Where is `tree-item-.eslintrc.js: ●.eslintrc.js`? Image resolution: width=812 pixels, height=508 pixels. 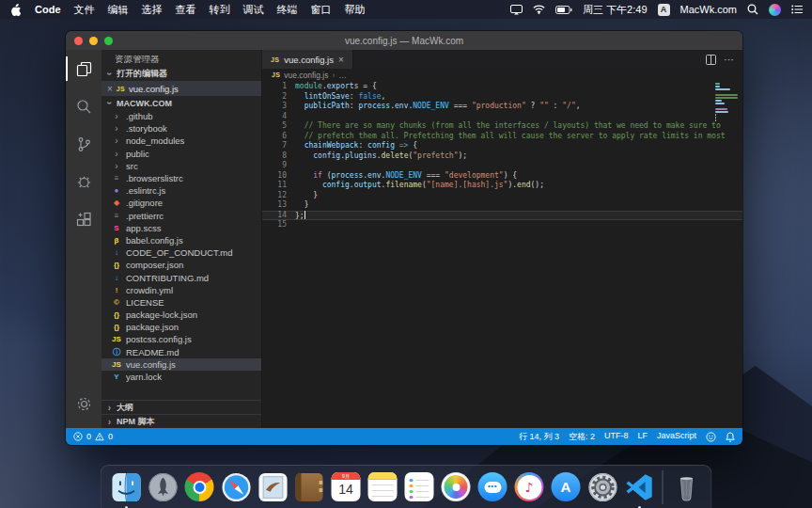 tree-item-.eslintrc.js: ●.eslintrc.js is located at coordinates (181, 190).